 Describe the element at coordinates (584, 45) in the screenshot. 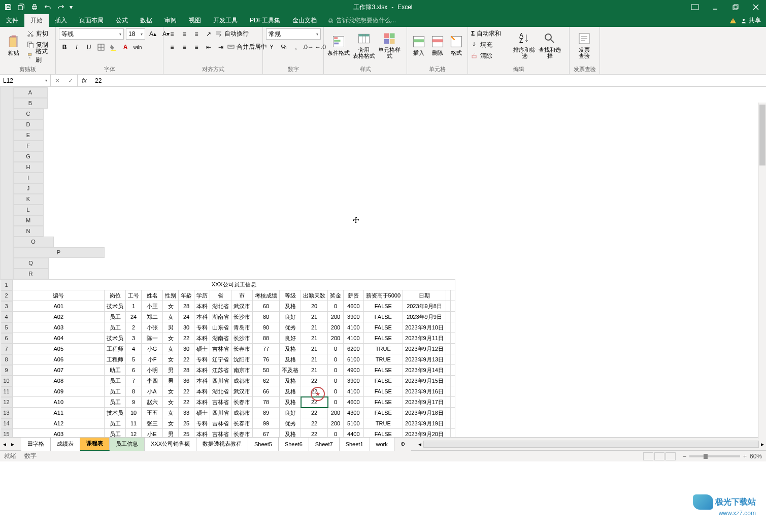

I see `invoice-check-button: 发票 查验` at that location.